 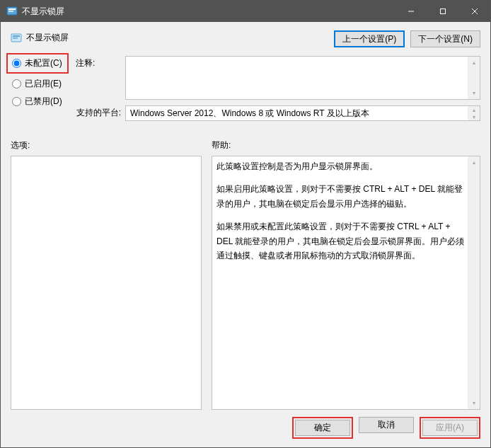 What do you see at coordinates (278, 113) in the screenshot?
I see `platform-row: 支持的平台: Windows Server 2012、Windows 8 或 W…` at bounding box center [278, 113].